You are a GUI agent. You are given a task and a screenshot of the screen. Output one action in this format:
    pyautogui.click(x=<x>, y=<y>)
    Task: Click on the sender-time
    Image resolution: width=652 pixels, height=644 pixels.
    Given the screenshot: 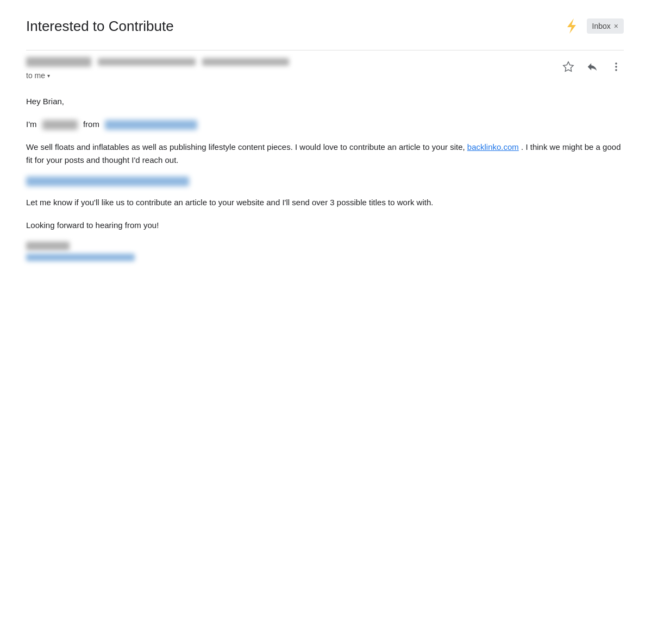 What is the action you would take?
    pyautogui.click(x=246, y=62)
    